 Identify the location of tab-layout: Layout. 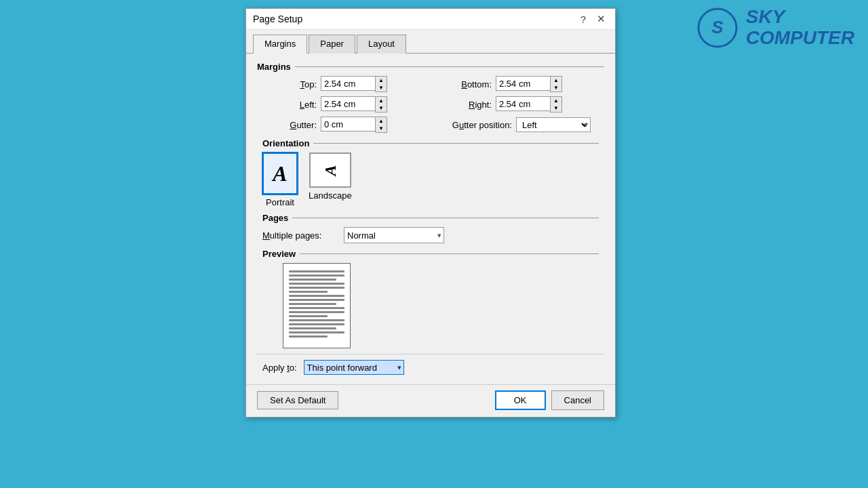
(381, 44).